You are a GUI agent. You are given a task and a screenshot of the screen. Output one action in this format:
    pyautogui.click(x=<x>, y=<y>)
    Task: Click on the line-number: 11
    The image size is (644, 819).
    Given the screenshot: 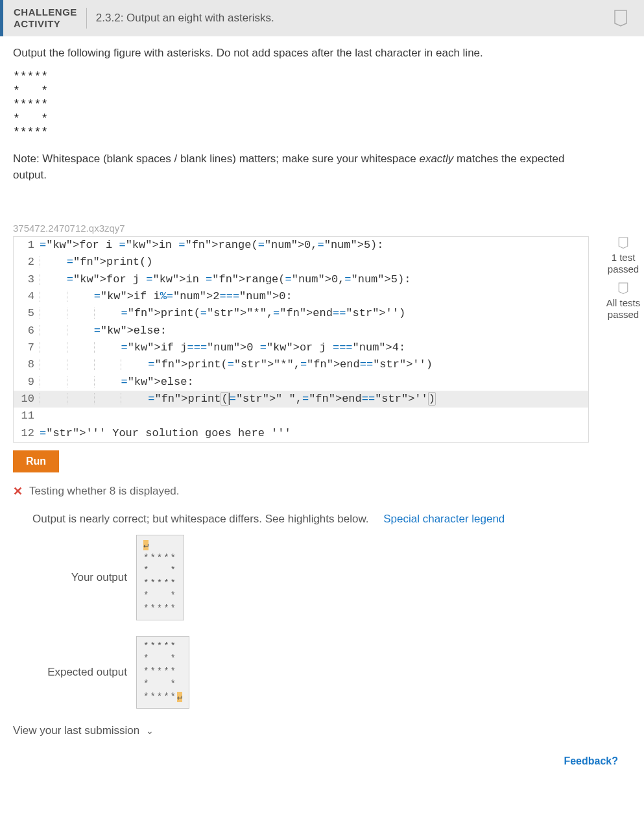 What is the action you would take?
    pyautogui.click(x=27, y=416)
    